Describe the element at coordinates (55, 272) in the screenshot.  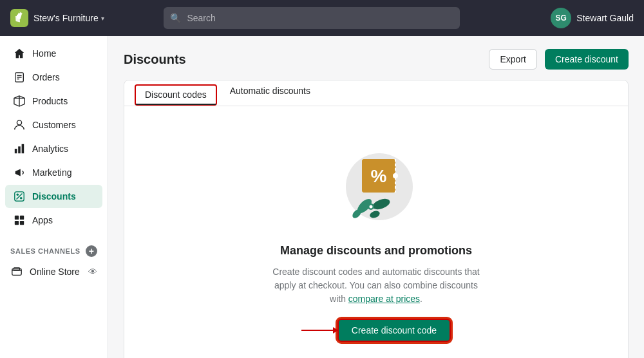
I see `online-store-label: Online Store` at that location.